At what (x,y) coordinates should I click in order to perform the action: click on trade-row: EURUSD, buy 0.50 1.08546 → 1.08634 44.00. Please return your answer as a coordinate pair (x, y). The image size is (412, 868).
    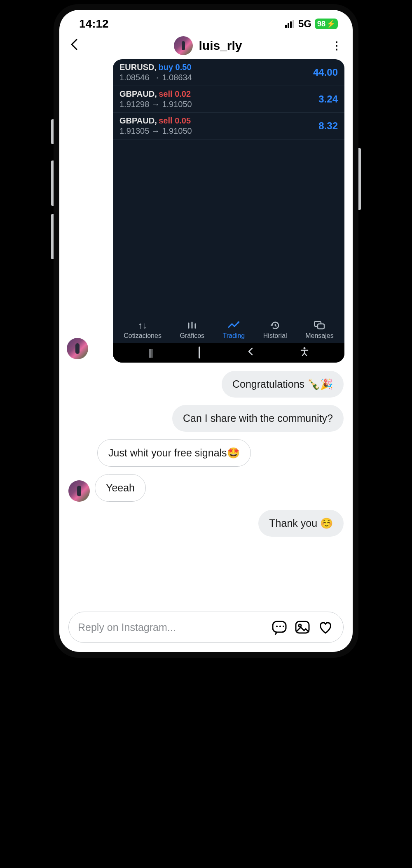
    Looking at the image, I should click on (229, 72).